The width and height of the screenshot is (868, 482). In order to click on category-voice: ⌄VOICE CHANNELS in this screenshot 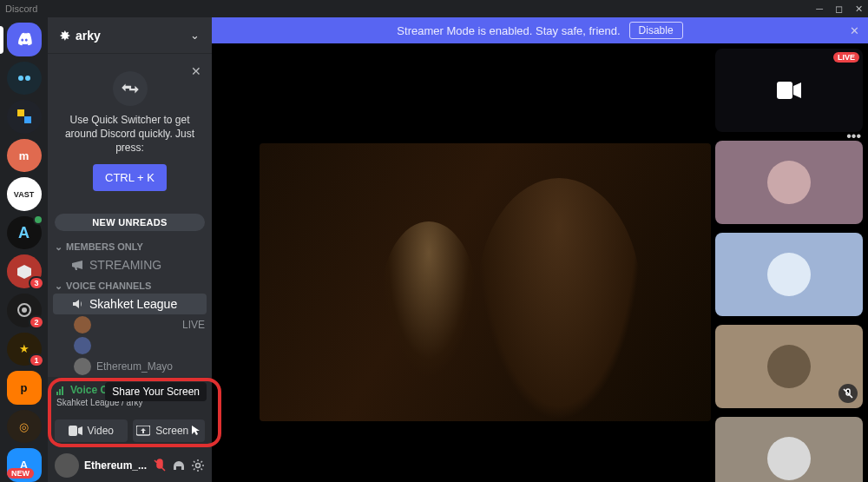, I will do `click(130, 285)`.